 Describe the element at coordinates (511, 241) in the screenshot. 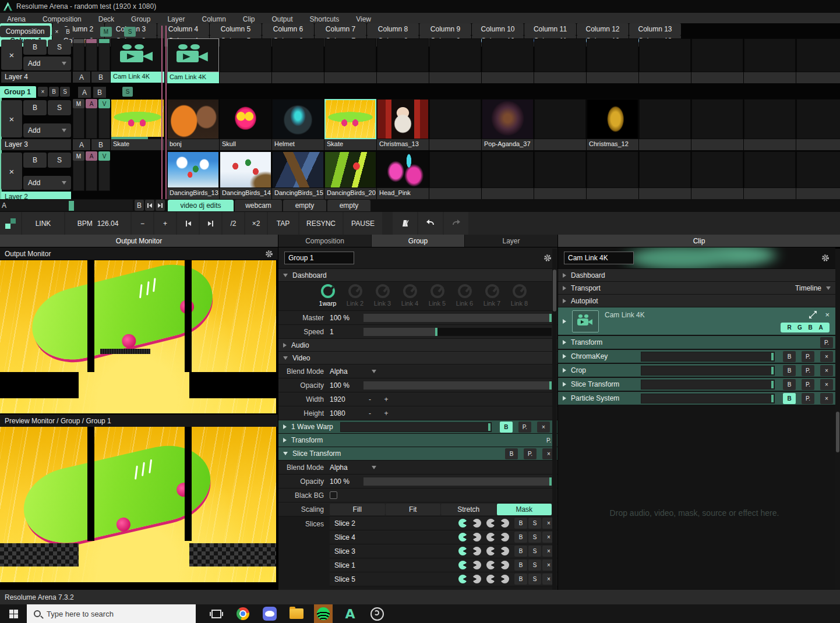

I see `tab-layer: Layer` at that location.